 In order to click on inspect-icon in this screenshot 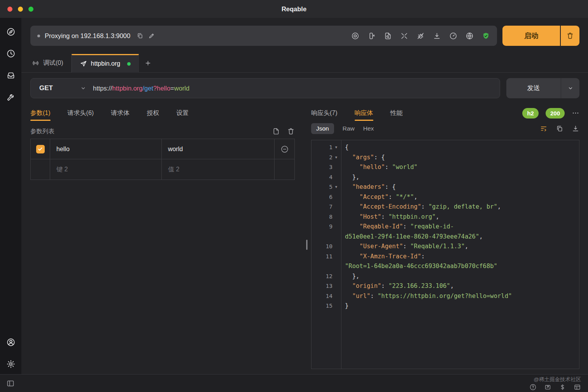, I will do `click(388, 36)`.